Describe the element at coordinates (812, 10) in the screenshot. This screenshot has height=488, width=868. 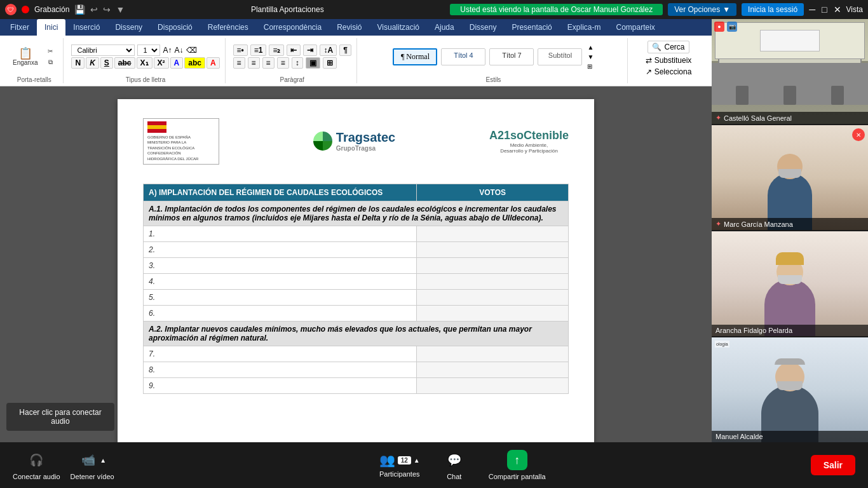
I see `minimize-icon: ─` at that location.